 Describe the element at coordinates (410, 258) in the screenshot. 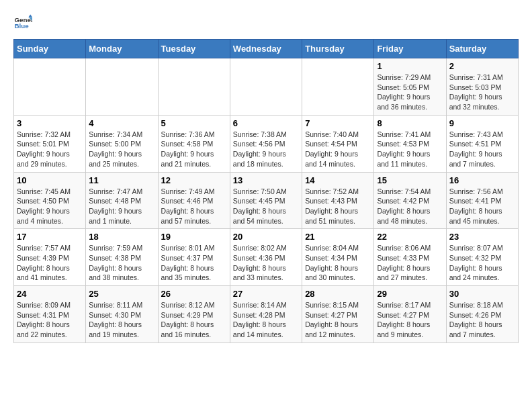

I see `calendar-cell: 22Sunrise: 8:06 AM Sunset: 4:33 PM Dayli…` at that location.